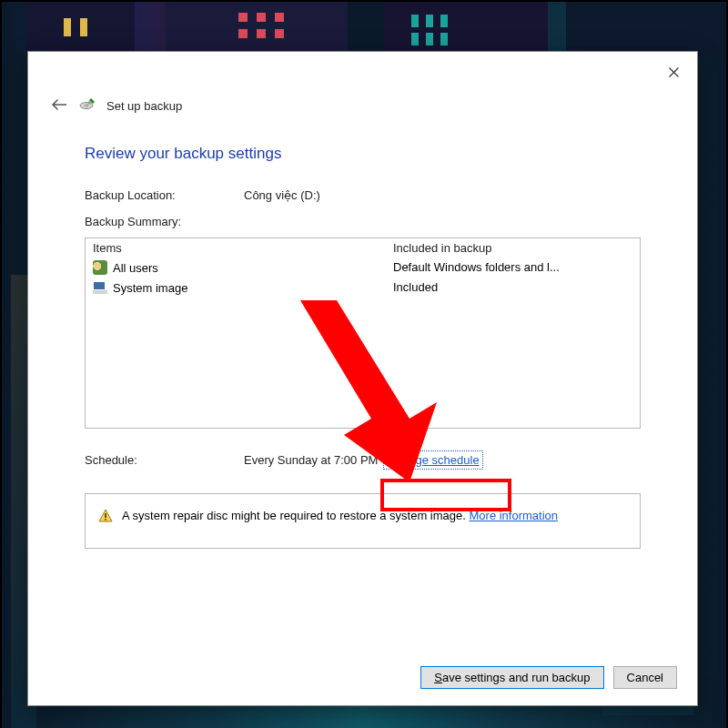 This screenshot has width=728, height=728. What do you see at coordinates (88, 106) in the screenshot?
I see `backup-disc-icon` at bounding box center [88, 106].